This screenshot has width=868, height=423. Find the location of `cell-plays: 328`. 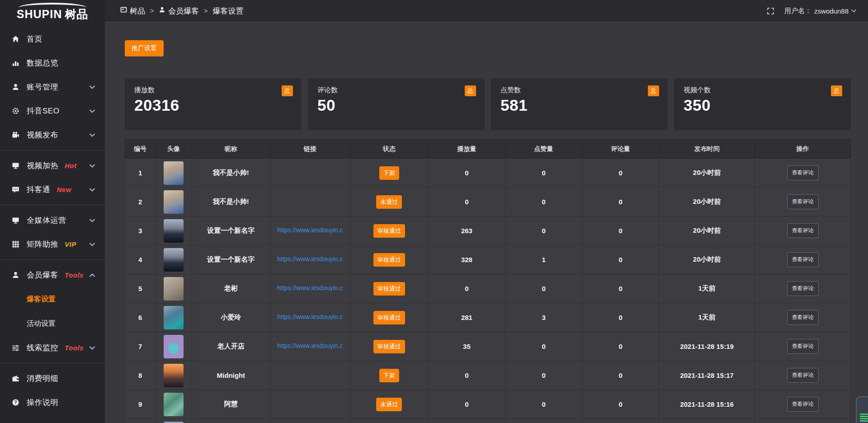

cell-plays: 328 is located at coordinates (467, 260).